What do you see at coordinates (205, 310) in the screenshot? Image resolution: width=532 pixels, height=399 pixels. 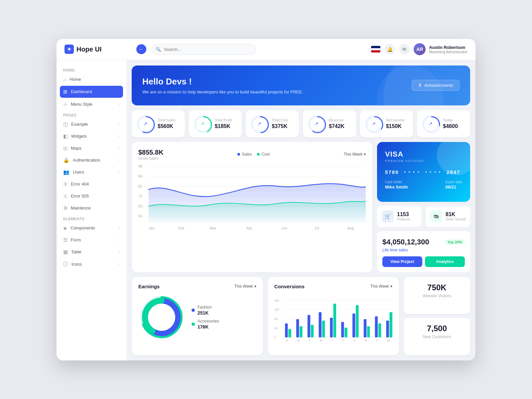 I see `legend-fashion: Fashion 251K` at bounding box center [205, 310].